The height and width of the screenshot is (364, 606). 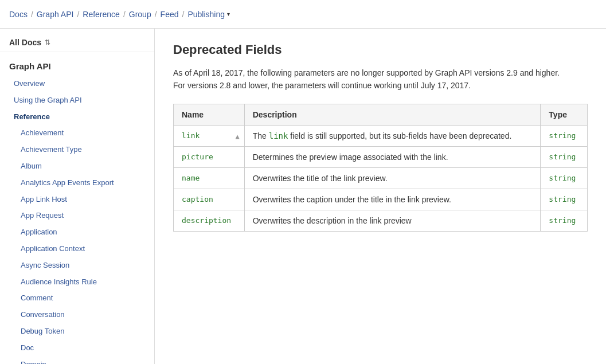 I want to click on col-header-type: Type, so click(x=564, y=115).